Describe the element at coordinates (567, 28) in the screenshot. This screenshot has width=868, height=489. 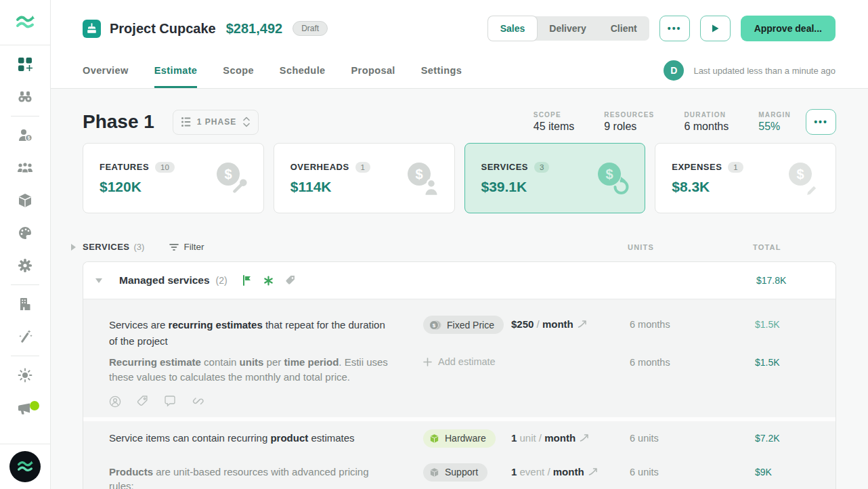
I see `mode-delivery: Delivery` at that location.